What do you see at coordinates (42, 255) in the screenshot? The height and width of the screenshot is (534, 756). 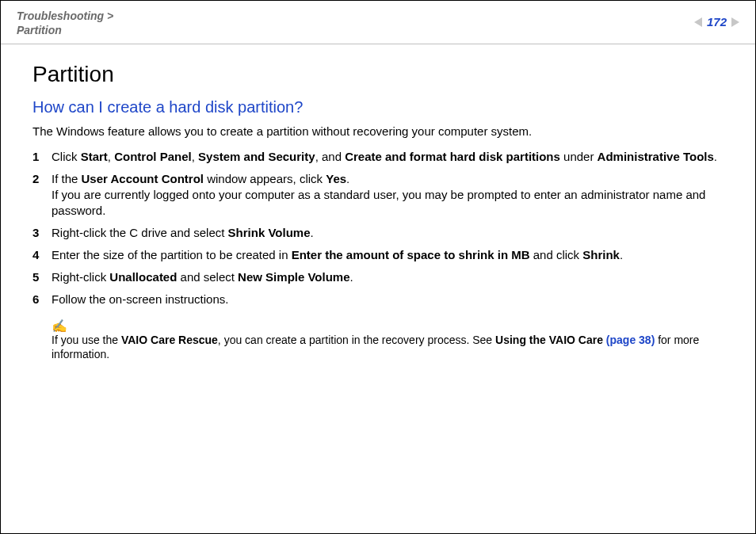 I see `step-number: 4` at bounding box center [42, 255].